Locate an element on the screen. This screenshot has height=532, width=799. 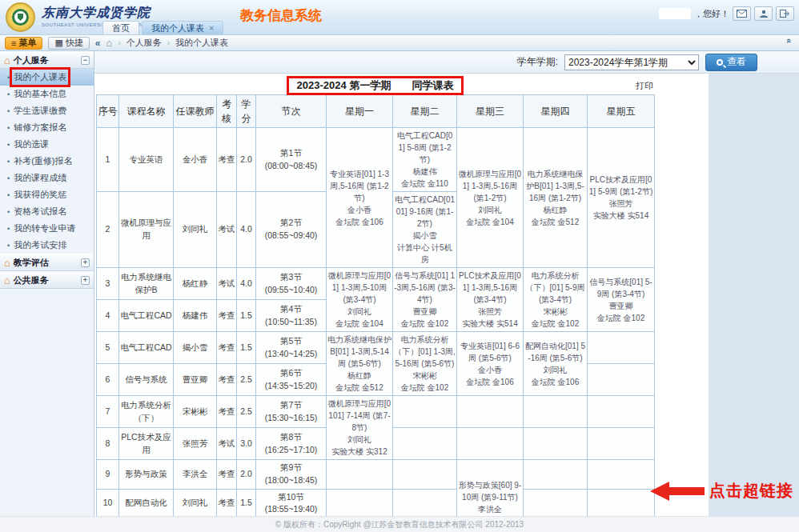
right-gutter is located at coordinates (754, 302).